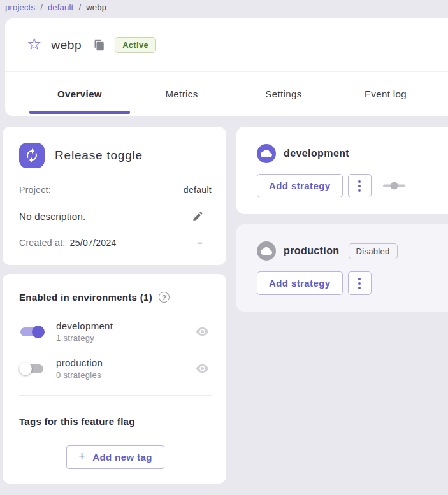 Image resolution: width=448 pixels, height=495 pixels. I want to click on copy-icon, so click(99, 45).